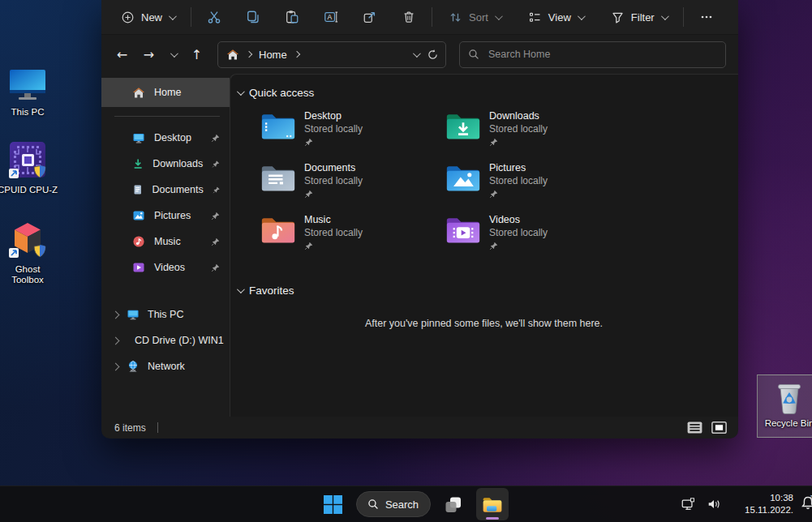 Image resolution: width=812 pixels, height=522 pixels. I want to click on sidebar-item-label: This PC, so click(165, 314).